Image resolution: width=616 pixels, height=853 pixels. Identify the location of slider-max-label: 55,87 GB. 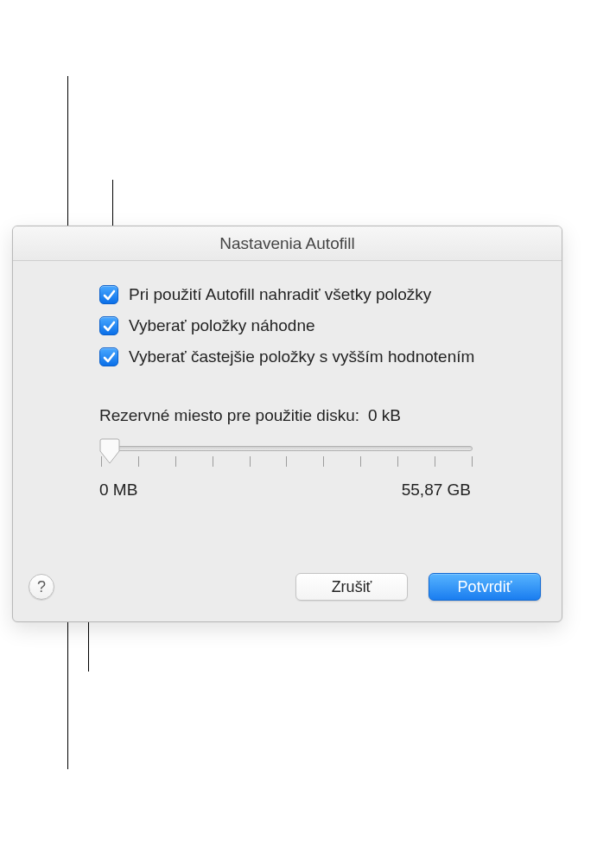
(436, 490).